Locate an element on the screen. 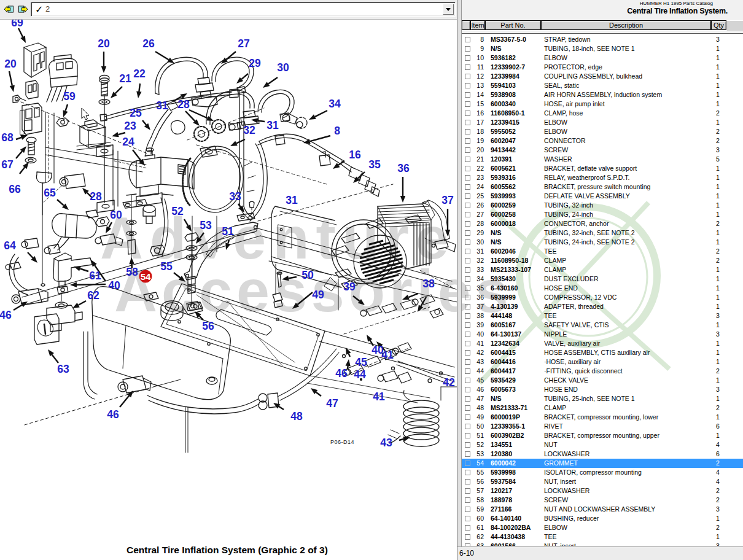 The width and height of the screenshot is (743, 560). svg-text: 37 is located at coordinates (447, 200).